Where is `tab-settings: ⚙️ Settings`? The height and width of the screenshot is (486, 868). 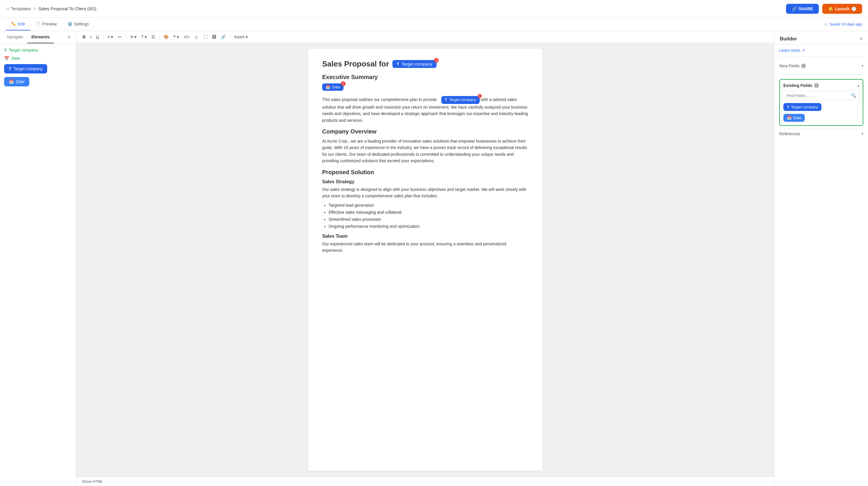
tab-settings: ⚙️ Settings is located at coordinates (78, 24).